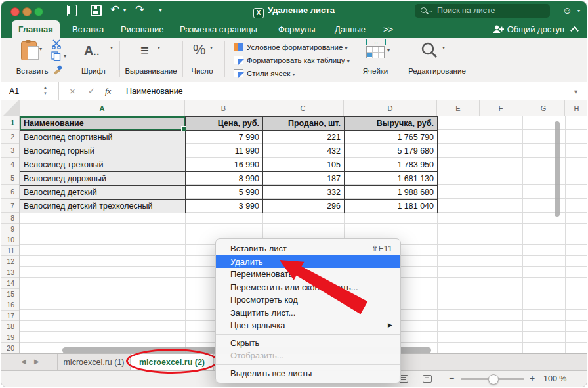  Describe the element at coordinates (308, 262) in the screenshot. I see `menu-item-delete: Удалить` at that location.